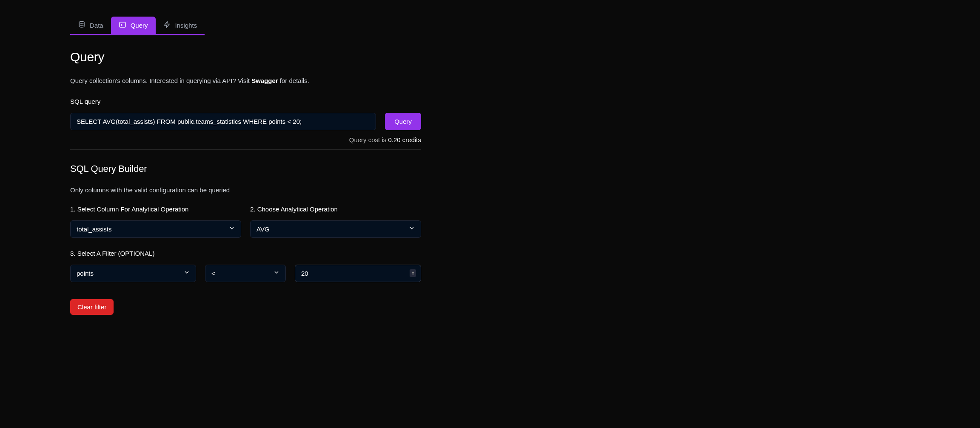 This screenshot has height=428, width=980. I want to click on operation-select: AVG, so click(336, 229).